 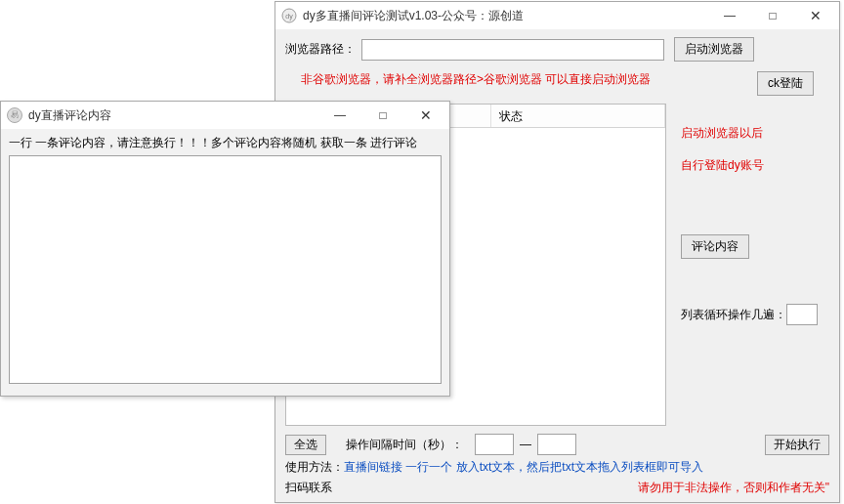 What do you see at coordinates (557, 49) in the screenshot?
I see `browser-path-row: 浏览器路径： 启动浏览器` at bounding box center [557, 49].